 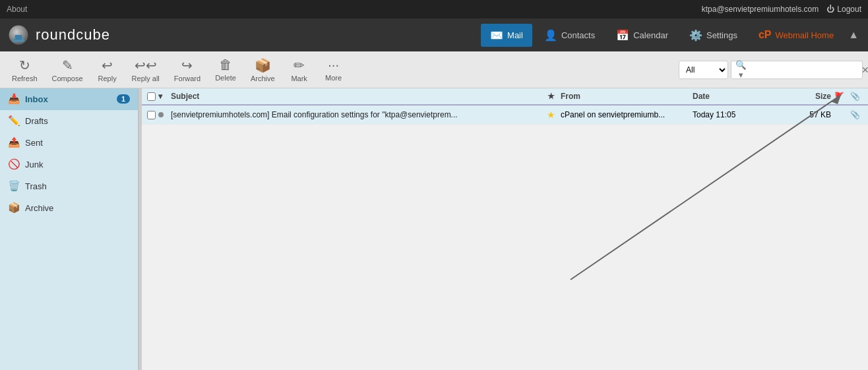 I want to click on row-star: ★, so click(x=551, y=115).